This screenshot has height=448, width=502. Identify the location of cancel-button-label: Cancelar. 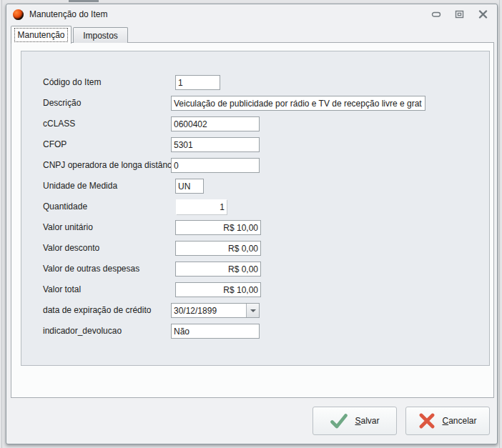
(459, 421).